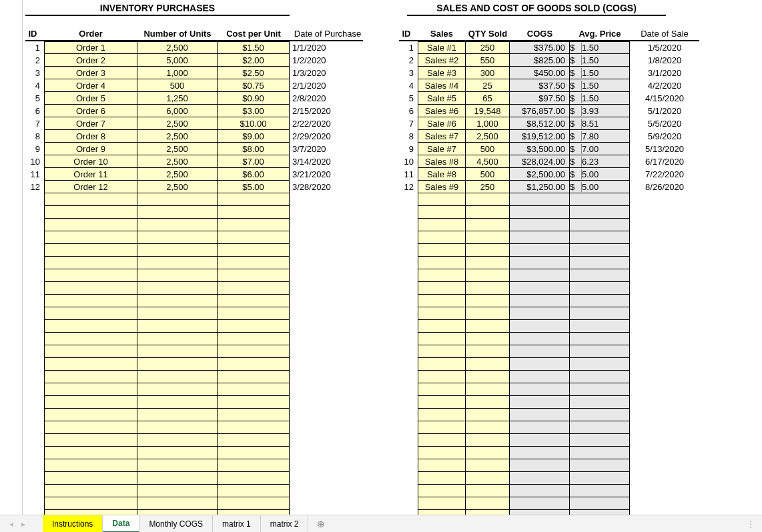 Image resolution: width=762 pixels, height=532 pixels. Describe the element at coordinates (35, 124) in the screenshot. I see `cell-id: 7` at that location.